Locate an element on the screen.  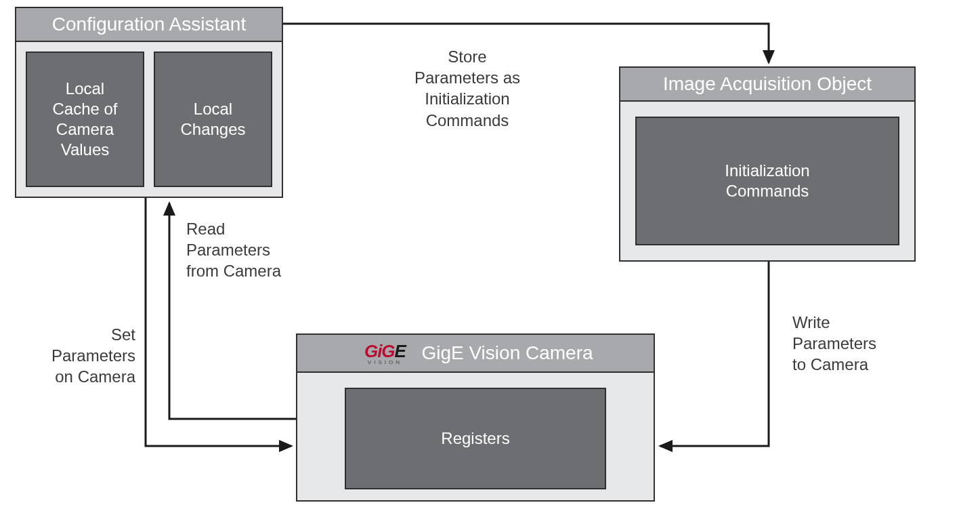
camera-title-bar: GiGE VISION GigE Vision Camera is located at coordinates (475, 354).